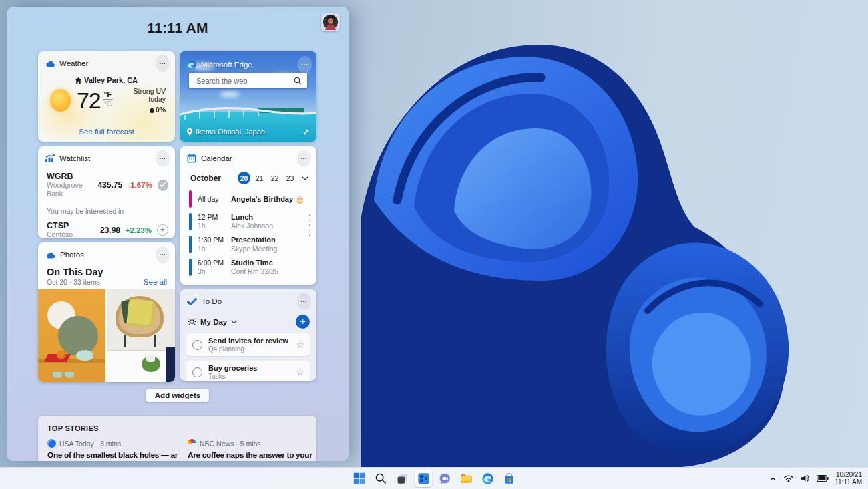 The width and height of the screenshot is (868, 489). I want to click on photo-thumbnail-still-life, so click(72, 335).